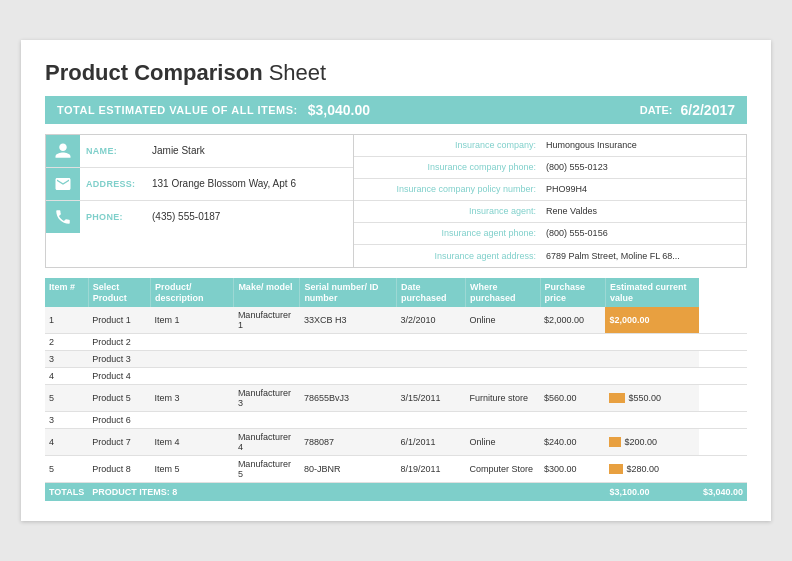 The image size is (792, 561). I want to click on cell-6-7: $240.00, so click(572, 442).